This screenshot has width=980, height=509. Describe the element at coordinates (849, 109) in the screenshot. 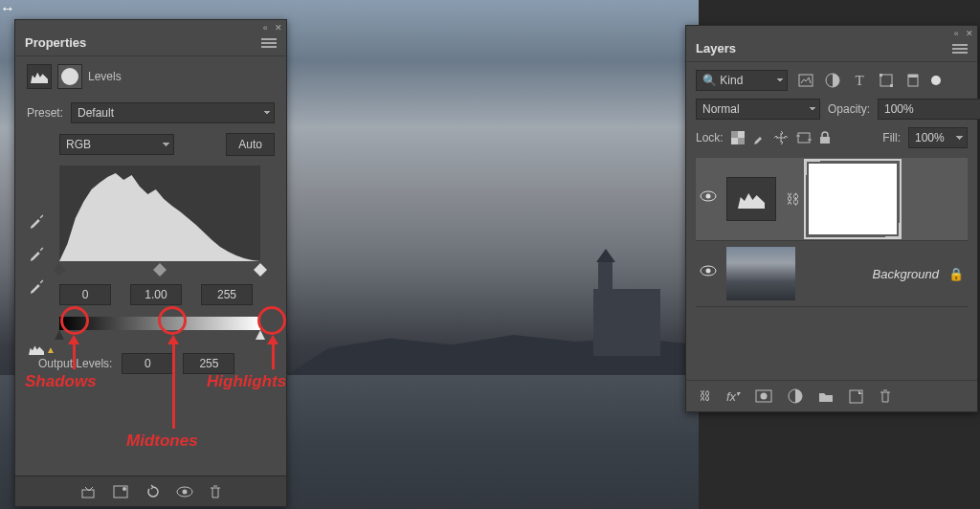

I see `opacity-label: Opacity:` at that location.